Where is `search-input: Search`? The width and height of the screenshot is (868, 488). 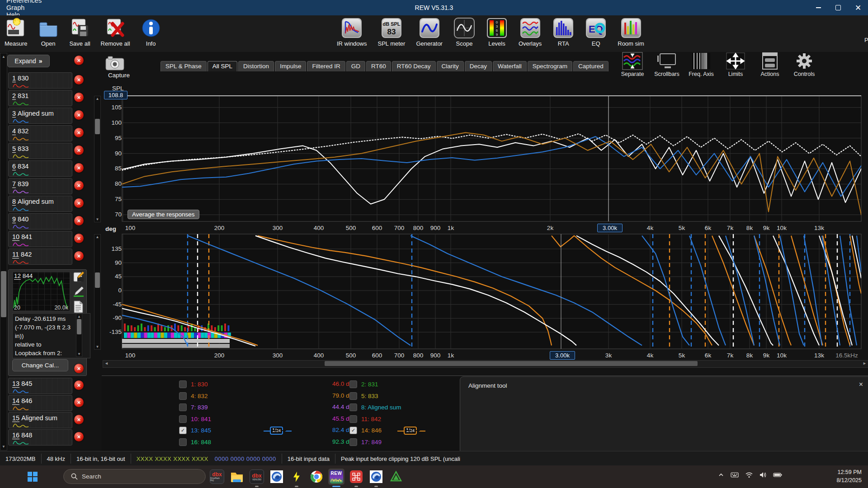
search-input: Search is located at coordinates (135, 476).